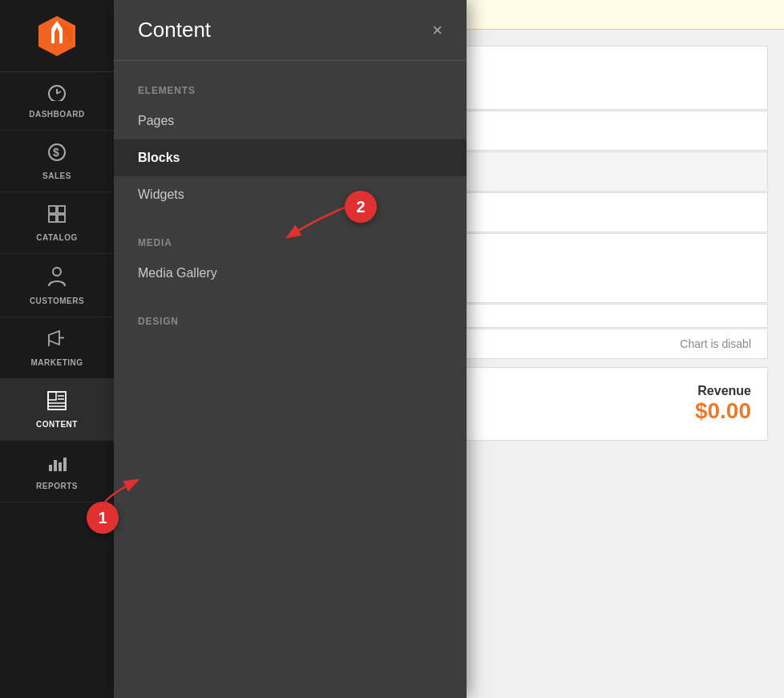 Image resolution: width=784 pixels, height=698 pixels. What do you see at coordinates (290, 121) in the screenshot?
I see `panel-item-pages: Pages` at bounding box center [290, 121].